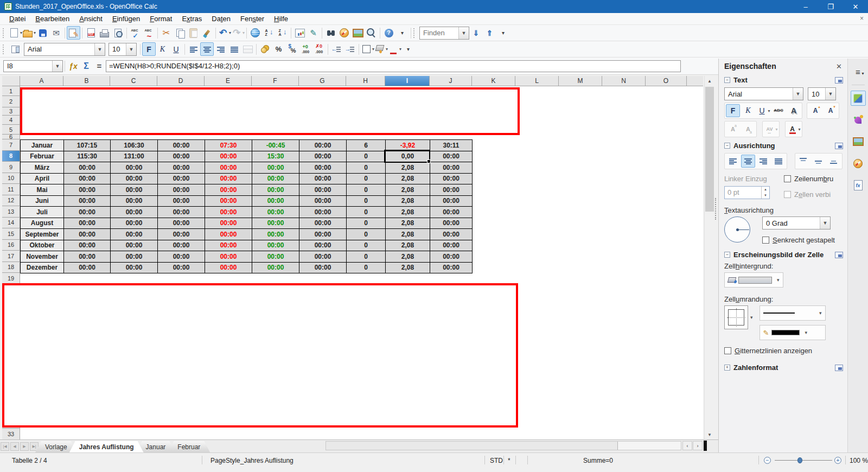 The width and height of the screenshot is (868, 472). What do you see at coordinates (366, 202) in the screenshot?
I see `cell-H12: 0` at bounding box center [366, 202].